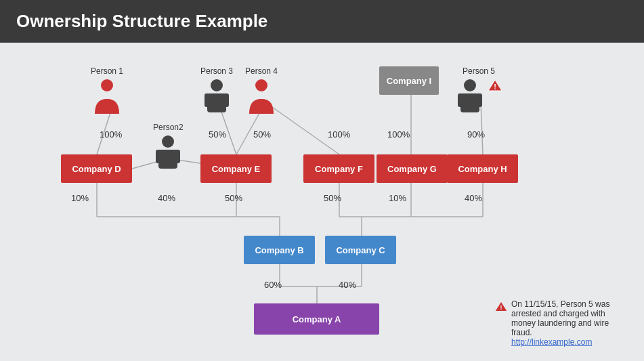  I want to click on notice-box: ! On 11/15/15, Person 5 was arrested and…, so click(563, 323).